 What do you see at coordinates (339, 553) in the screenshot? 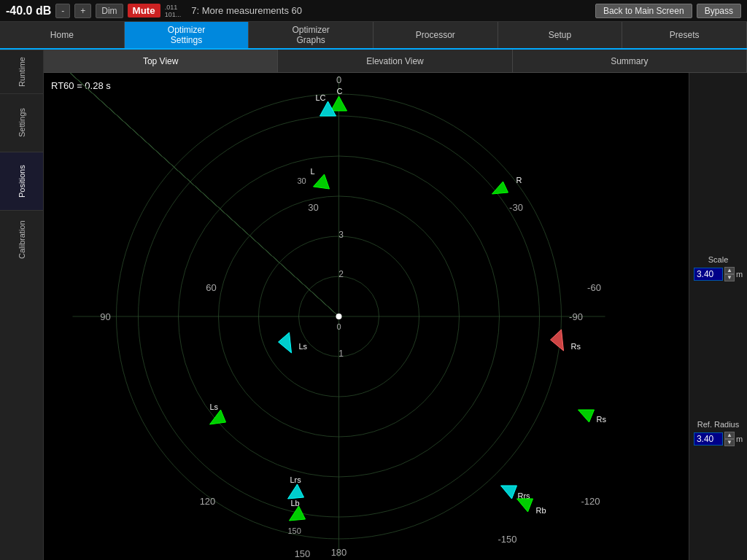
I see `angle-label-180: 180` at bounding box center [339, 553].